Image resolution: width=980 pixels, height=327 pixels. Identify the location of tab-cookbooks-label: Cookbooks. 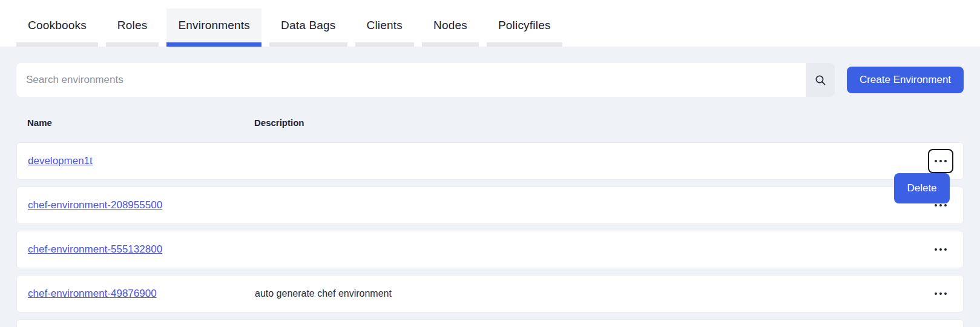
(57, 25).